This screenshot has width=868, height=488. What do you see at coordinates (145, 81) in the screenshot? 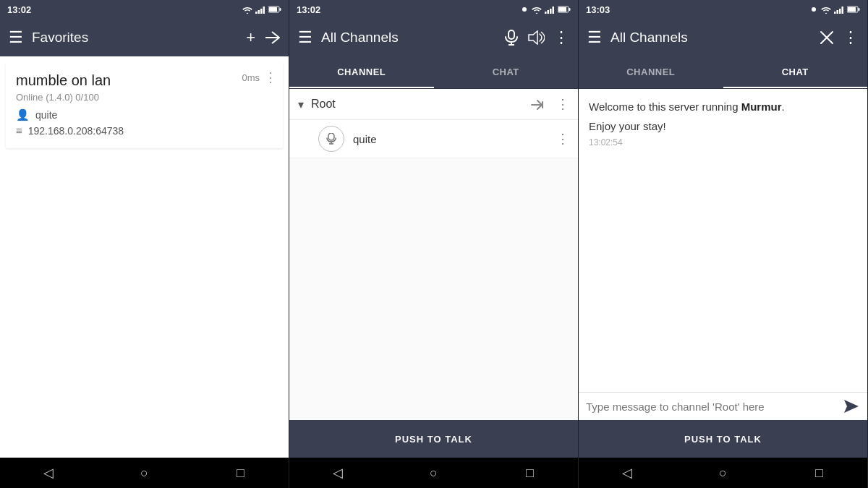
I see `server-name: mumble on lan` at bounding box center [145, 81].